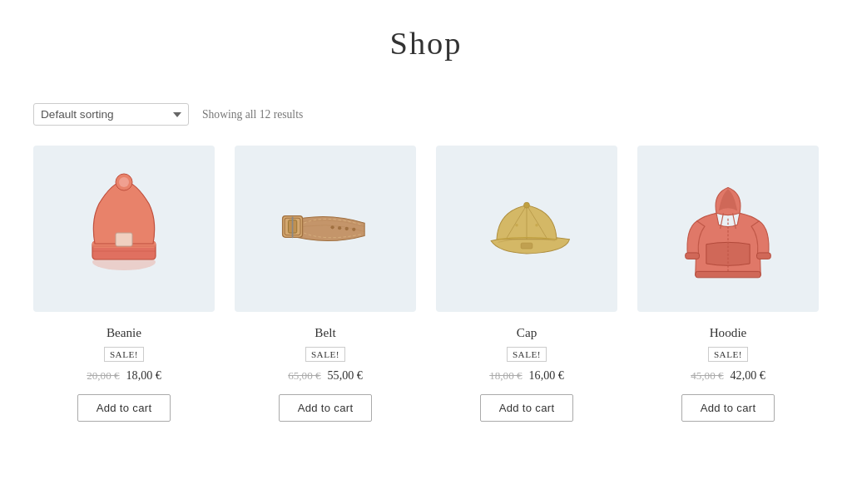  What do you see at coordinates (506, 376) in the screenshot?
I see `price-old-cap: 18,00 €` at bounding box center [506, 376].